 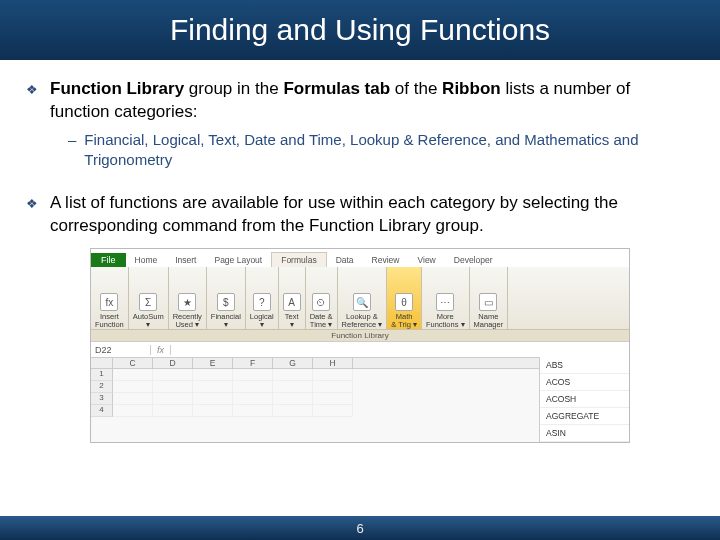 What do you see at coordinates (262, 298) in the screenshot?
I see `ribbon-cmd-logical: ?Logical ▾` at bounding box center [262, 298].